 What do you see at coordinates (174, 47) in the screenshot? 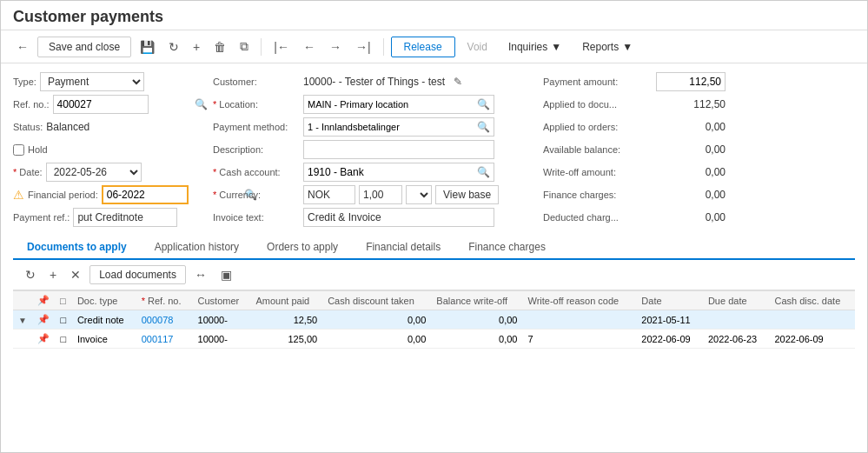
I see `undo-button: ↻` at bounding box center [174, 47].